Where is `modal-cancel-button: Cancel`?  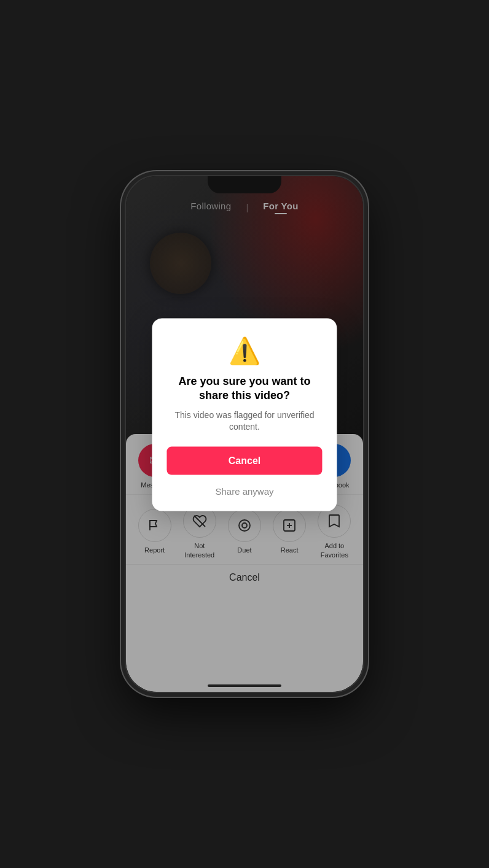 modal-cancel-button: Cancel is located at coordinates (244, 461).